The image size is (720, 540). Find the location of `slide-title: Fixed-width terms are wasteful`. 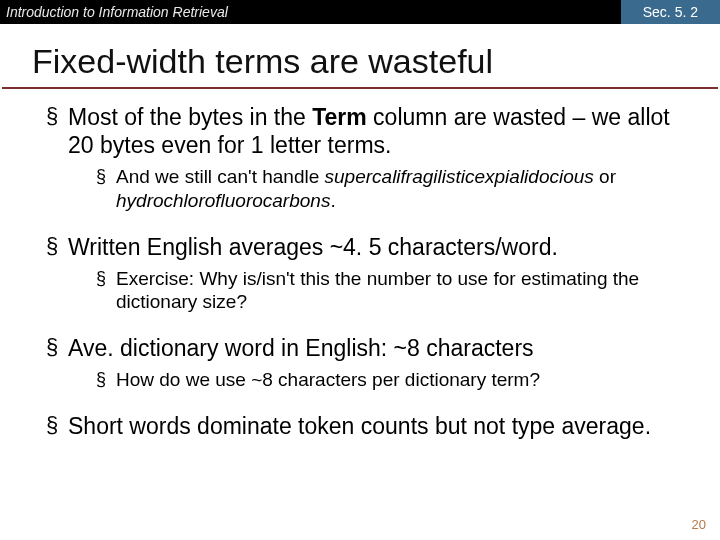

slide-title: Fixed-width terms are wasteful is located at coordinates (360, 56).